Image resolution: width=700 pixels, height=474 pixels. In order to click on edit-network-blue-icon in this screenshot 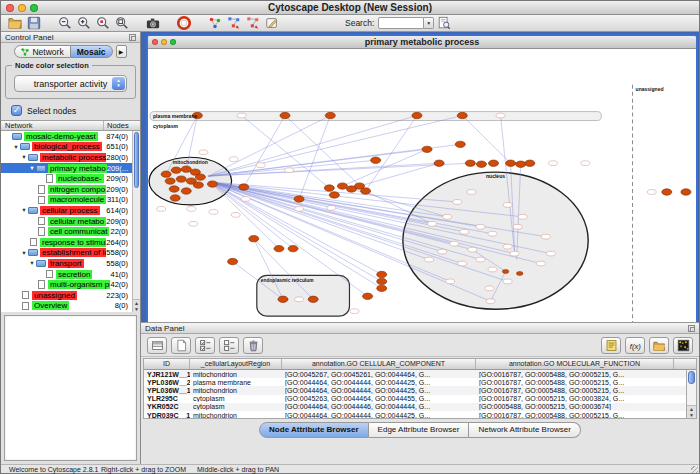, I will do `click(234, 24)`.